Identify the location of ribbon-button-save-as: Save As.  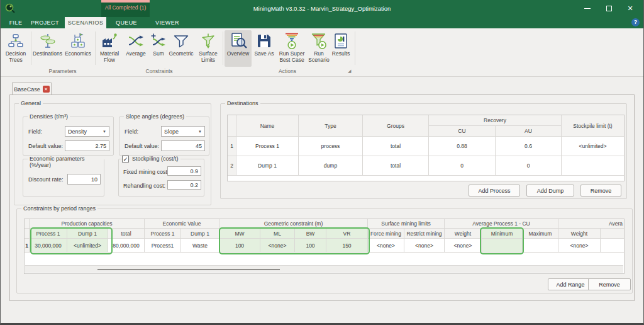
(264, 48).